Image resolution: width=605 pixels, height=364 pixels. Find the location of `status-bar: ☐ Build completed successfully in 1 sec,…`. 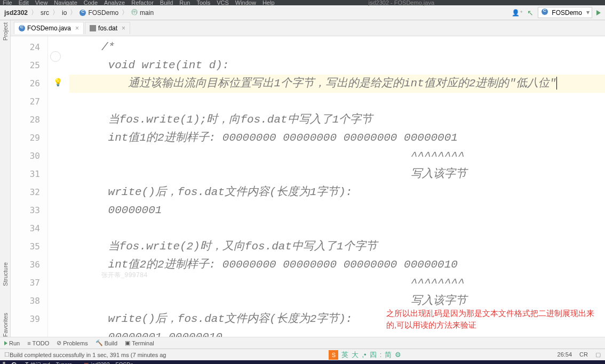

status-bar: ☐ Build completed successfully in 1 sec,… is located at coordinates (303, 354).